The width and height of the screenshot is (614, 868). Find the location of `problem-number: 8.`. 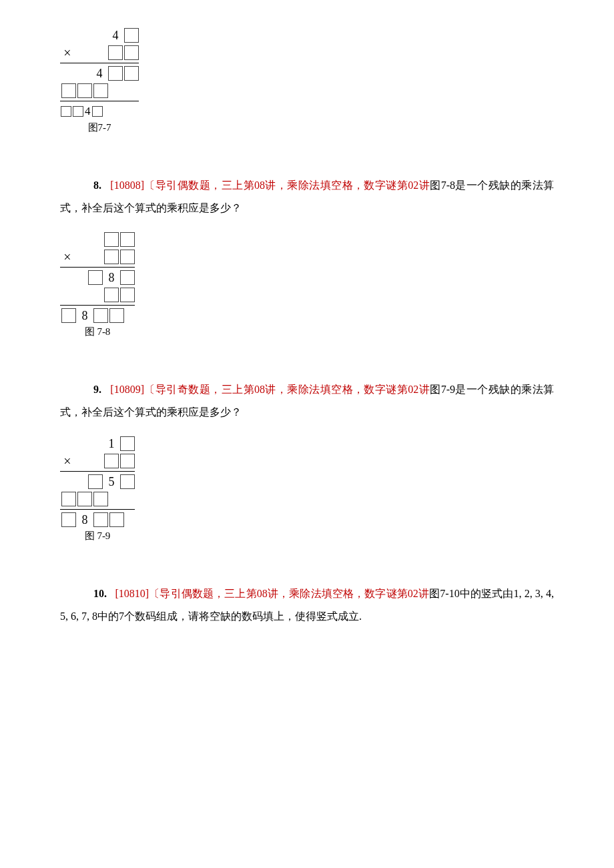

problem-number: 8. is located at coordinates (97, 185).